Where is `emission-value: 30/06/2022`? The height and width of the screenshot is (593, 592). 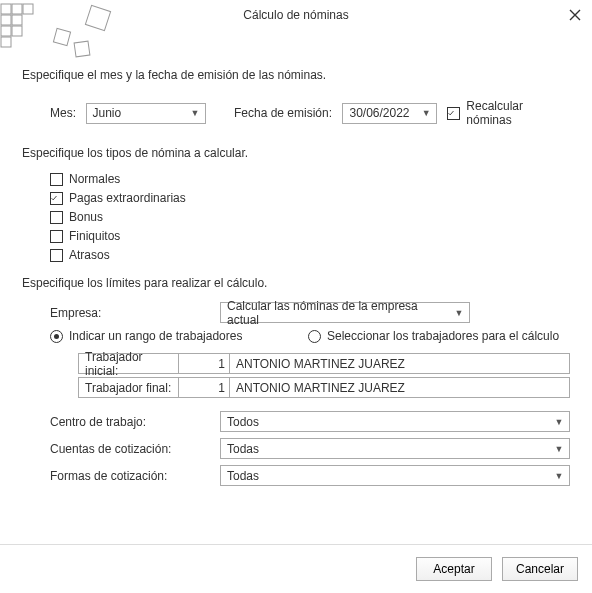
emission-value: 30/06/2022 is located at coordinates (379, 113).